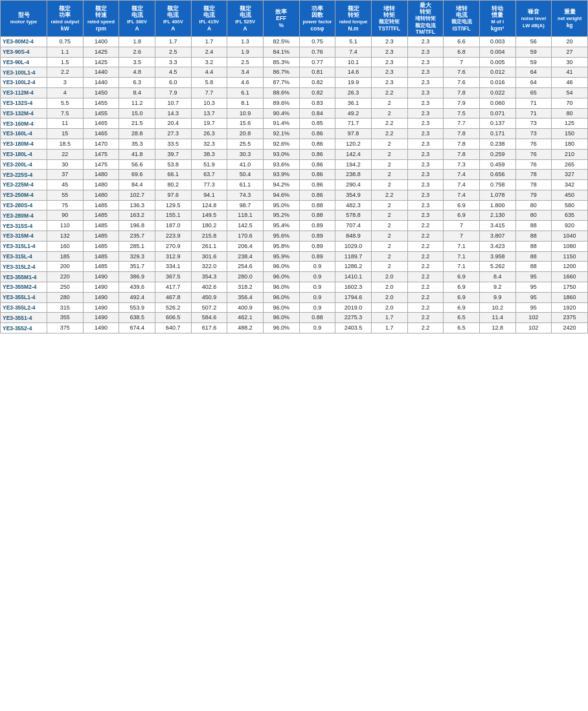 The image size is (588, 711). What do you see at coordinates (65, 154) in the screenshot?
I see `data-cell: 22` at bounding box center [65, 154].